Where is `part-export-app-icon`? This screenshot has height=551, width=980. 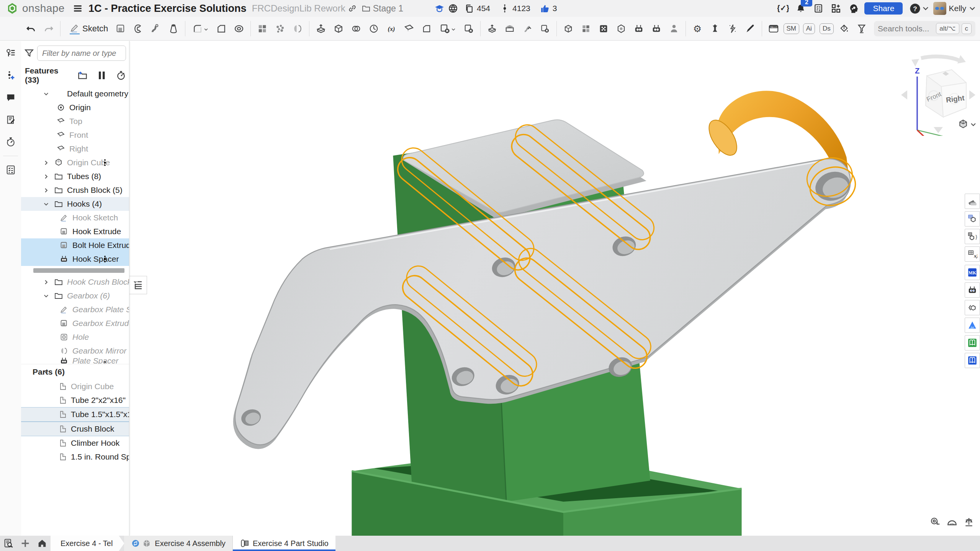
part-export-app-icon is located at coordinates (972, 308).